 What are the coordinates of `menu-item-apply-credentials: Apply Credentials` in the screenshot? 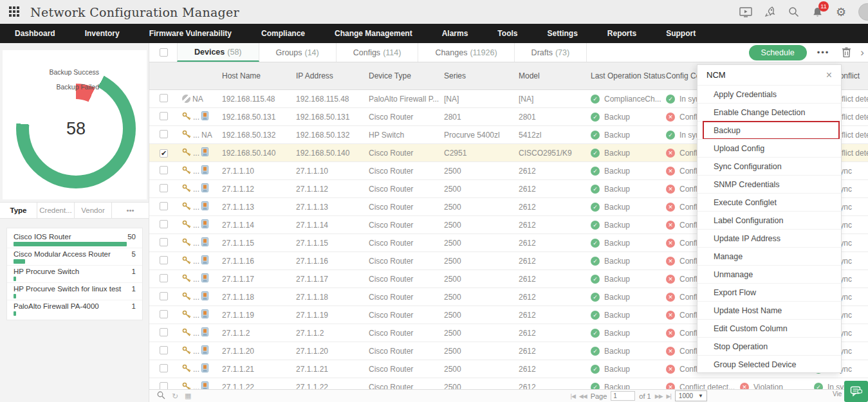 It's located at (770, 94).